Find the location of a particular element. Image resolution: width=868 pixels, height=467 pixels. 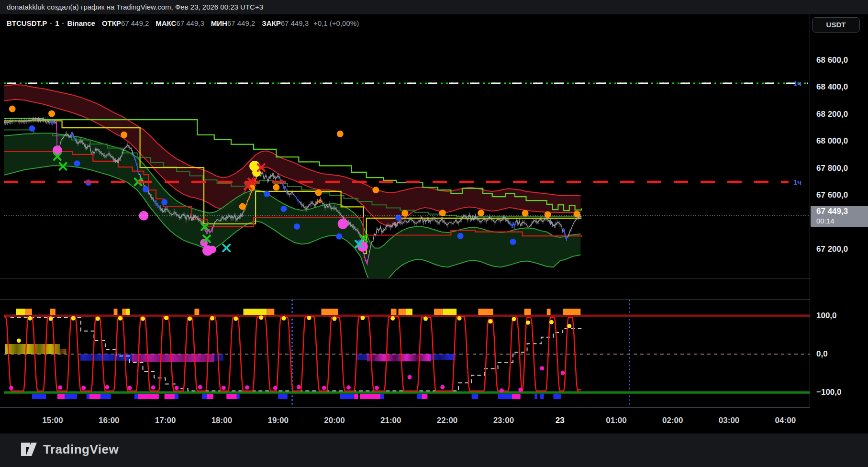

time-label: 02:00 is located at coordinates (673, 421).